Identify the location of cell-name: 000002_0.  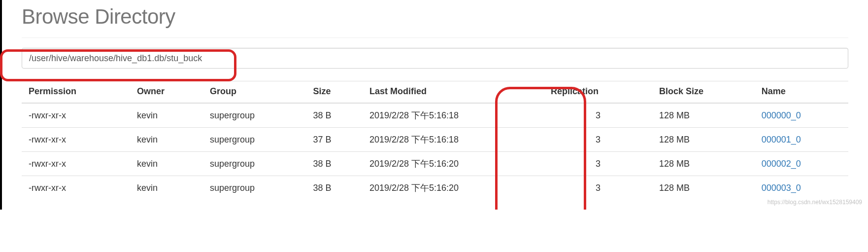
(801, 164).